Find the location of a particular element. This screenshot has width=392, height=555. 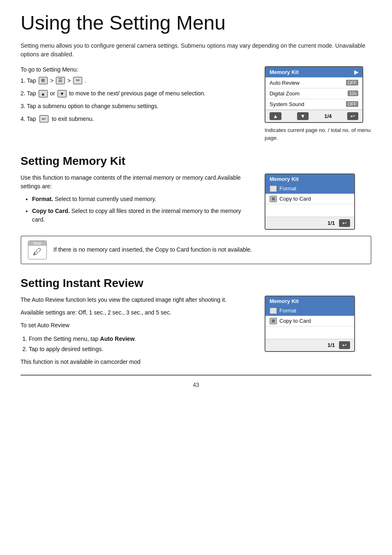

note-text: If there is no memory card inserted, the… is located at coordinates (153, 250).